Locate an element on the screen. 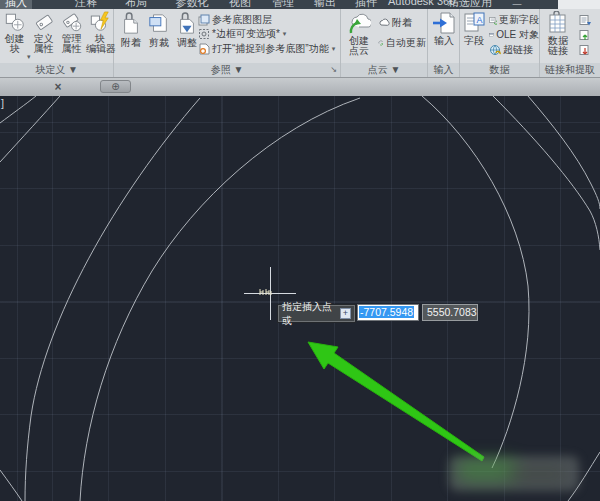 The height and width of the screenshot is (501, 600). frames-option-button: *边框可变选项* ▾ is located at coordinates (268, 34).